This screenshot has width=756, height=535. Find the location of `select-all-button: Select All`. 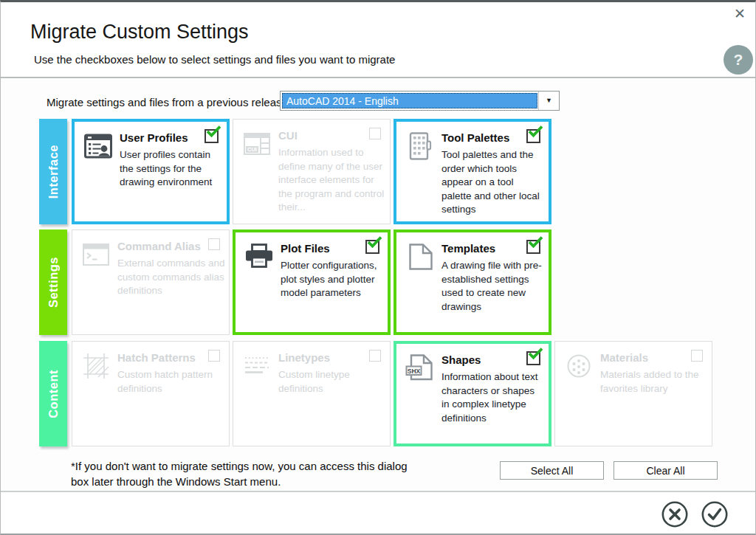

select-all-button: Select All is located at coordinates (552, 471).